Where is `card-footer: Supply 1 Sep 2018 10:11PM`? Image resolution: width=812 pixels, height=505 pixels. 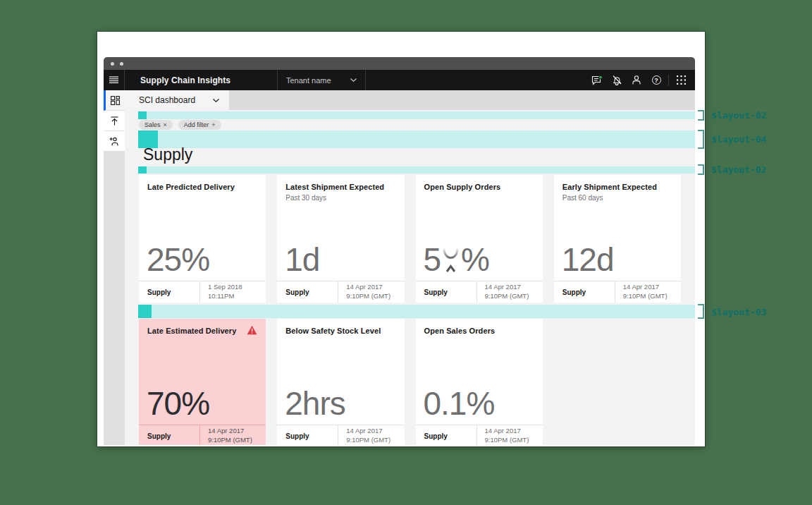 card-footer: Supply 1 Sep 2018 10:11PM is located at coordinates (202, 292).